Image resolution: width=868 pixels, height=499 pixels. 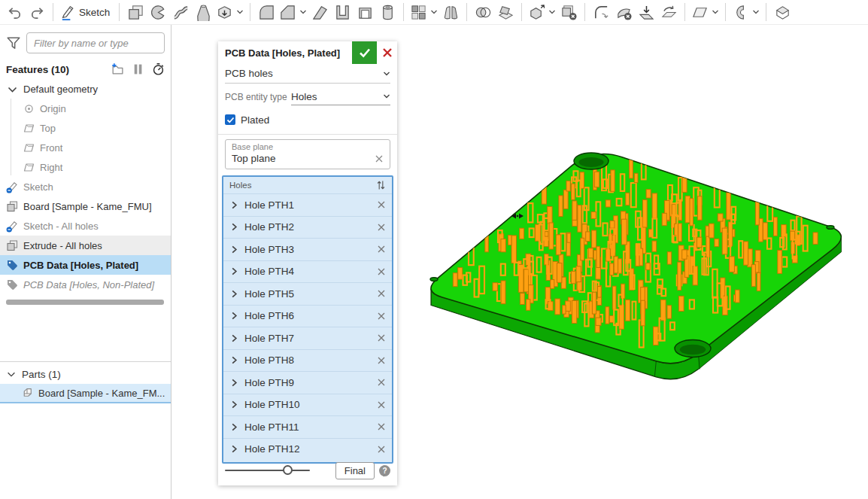 What do you see at coordinates (37, 12) in the screenshot?
I see `toolbar-redo-button` at bounding box center [37, 12].